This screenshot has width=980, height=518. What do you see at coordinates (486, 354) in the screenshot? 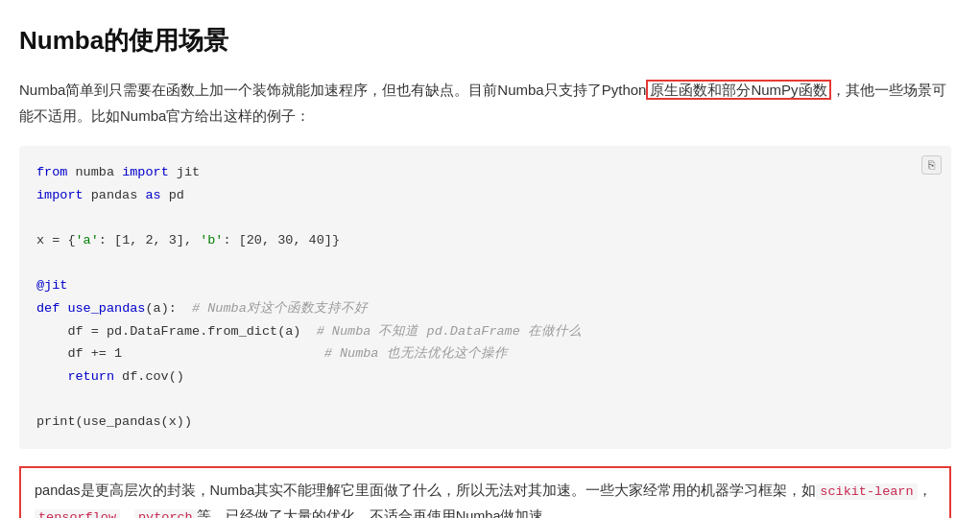
I see `code-line-9: df += 1 # Numba 也无法优化这个操作` at bounding box center [486, 354].